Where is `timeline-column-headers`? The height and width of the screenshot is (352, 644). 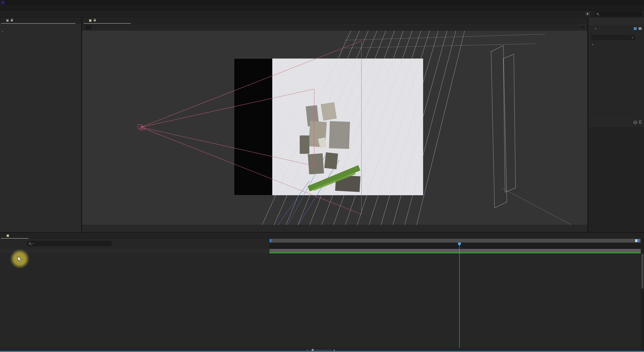
timeline-column-headers is located at coordinates (135, 251).